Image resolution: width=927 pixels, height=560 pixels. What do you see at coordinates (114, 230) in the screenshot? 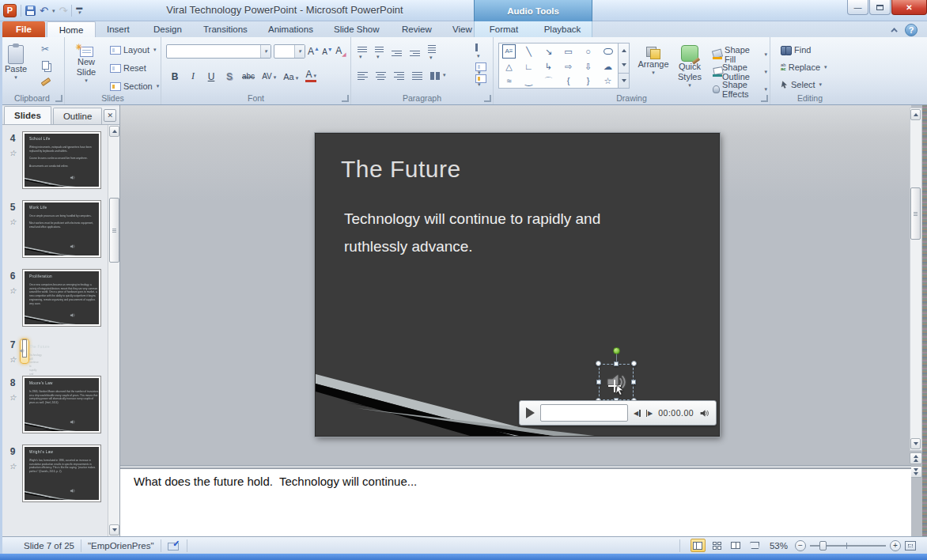
I see `panel-scrollbar-thumb` at bounding box center [114, 230].